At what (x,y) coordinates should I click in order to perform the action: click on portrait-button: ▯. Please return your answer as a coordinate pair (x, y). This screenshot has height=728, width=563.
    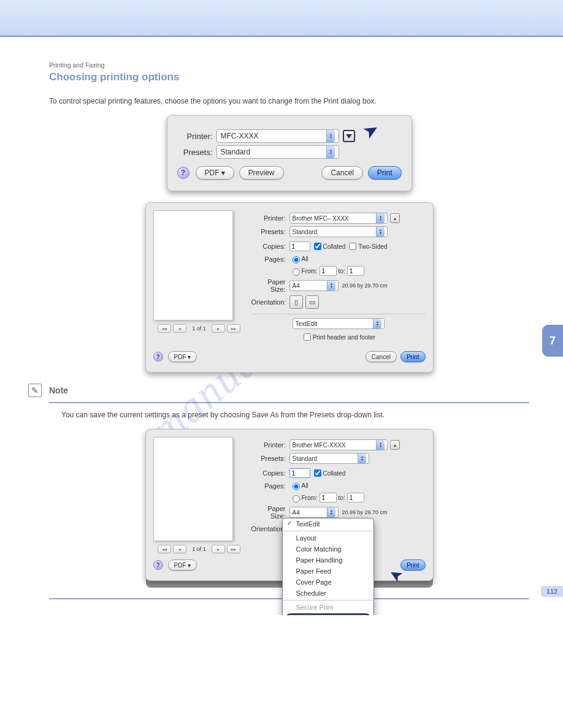
    Looking at the image, I should click on (296, 302).